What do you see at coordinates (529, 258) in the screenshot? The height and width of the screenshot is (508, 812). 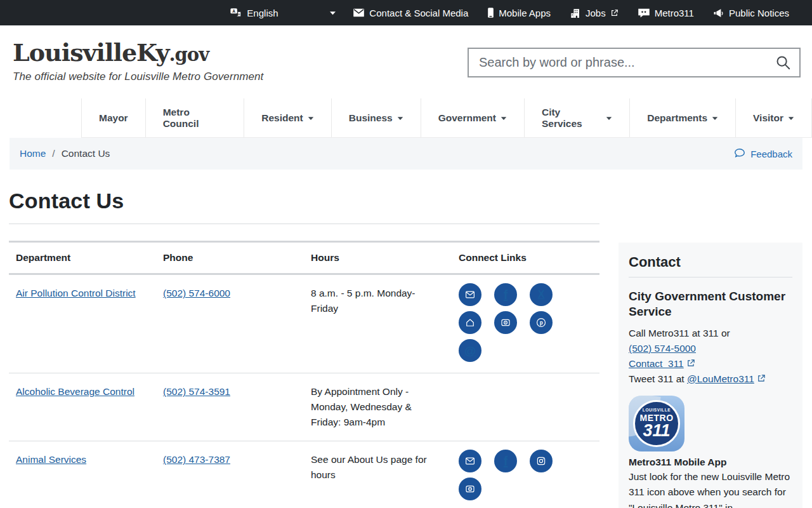 I see `column-header-connect-links: Connect Links` at bounding box center [529, 258].